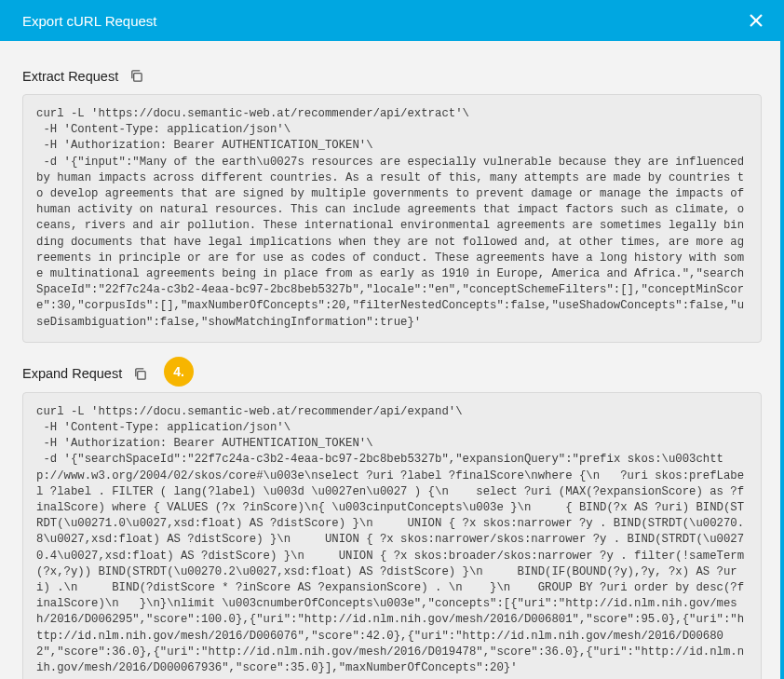 This screenshot has width=784, height=679. I want to click on annotation-step-4: 4., so click(179, 372).